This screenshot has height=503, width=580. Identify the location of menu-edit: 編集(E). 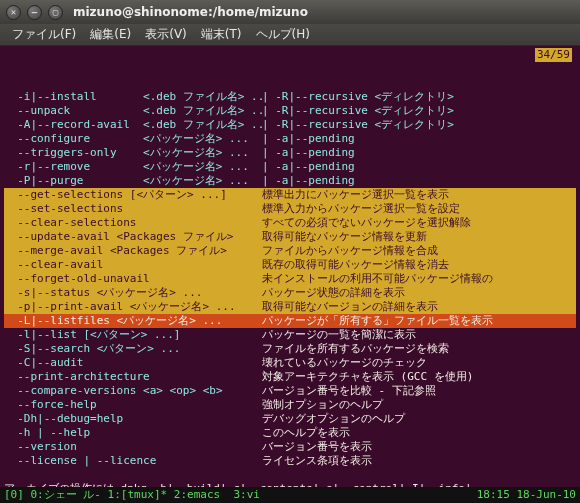
(110, 34).